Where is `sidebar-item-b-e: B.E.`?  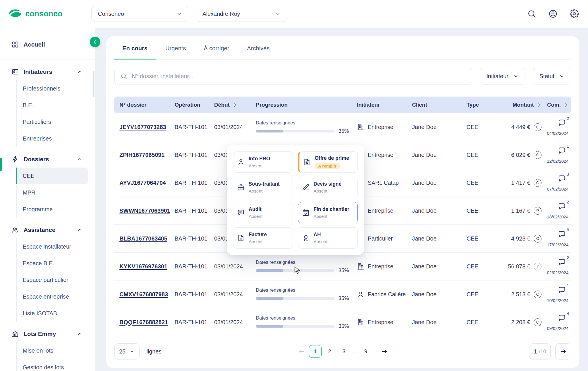
sidebar-item-b-e: B.E. is located at coordinates (52, 105).